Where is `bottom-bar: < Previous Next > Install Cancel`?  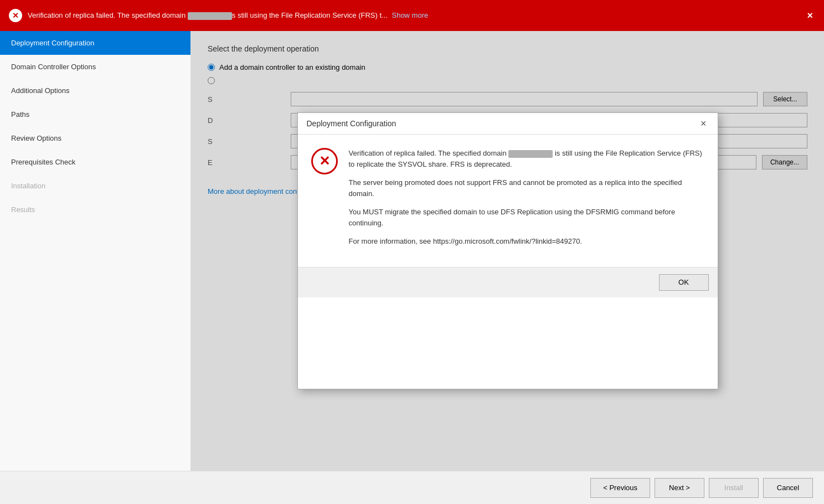 bottom-bar: < Previous Next > Install Cancel is located at coordinates (412, 487).